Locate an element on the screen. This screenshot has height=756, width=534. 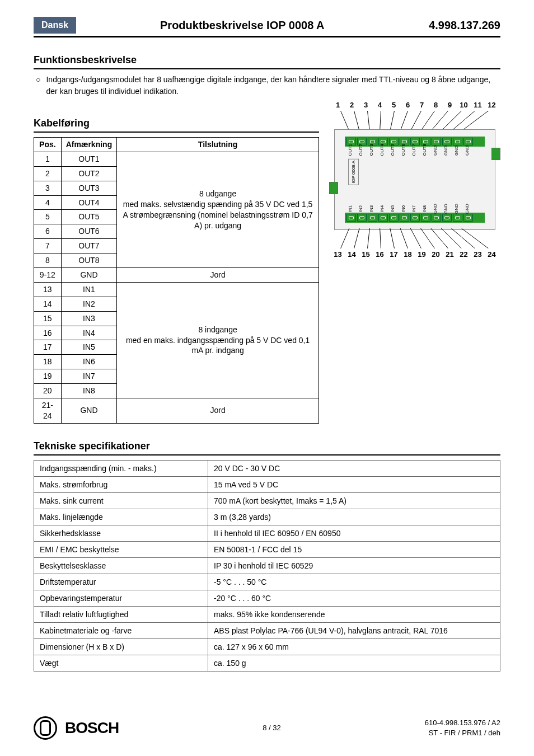
chip-label: IOP 0008 A is located at coordinates (354, 172).